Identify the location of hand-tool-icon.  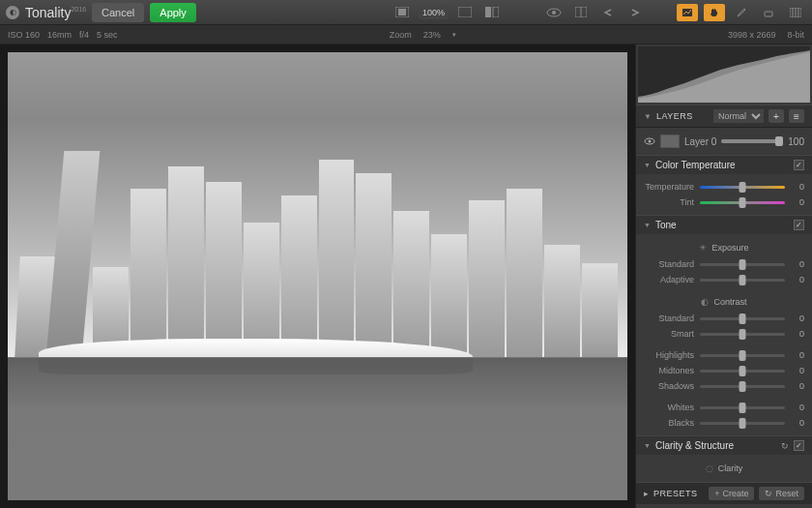
(714, 13).